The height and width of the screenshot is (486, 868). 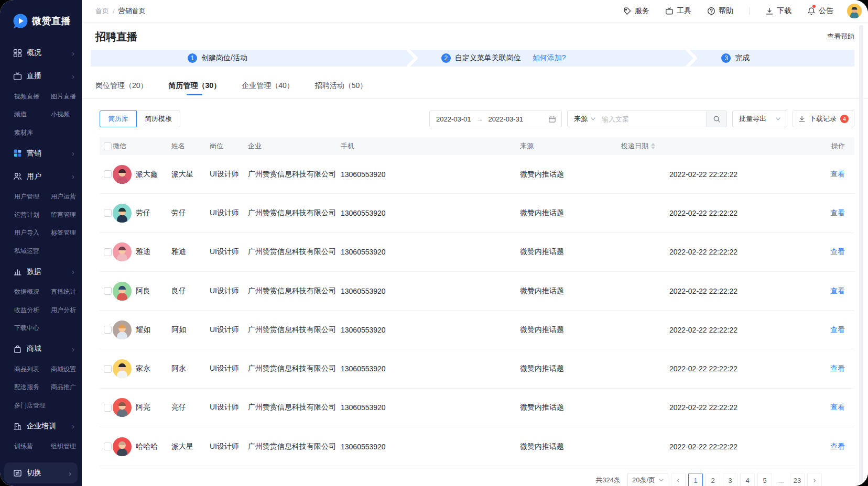 What do you see at coordinates (636, 11) in the screenshot?
I see `service-button: 服务` at bounding box center [636, 11].